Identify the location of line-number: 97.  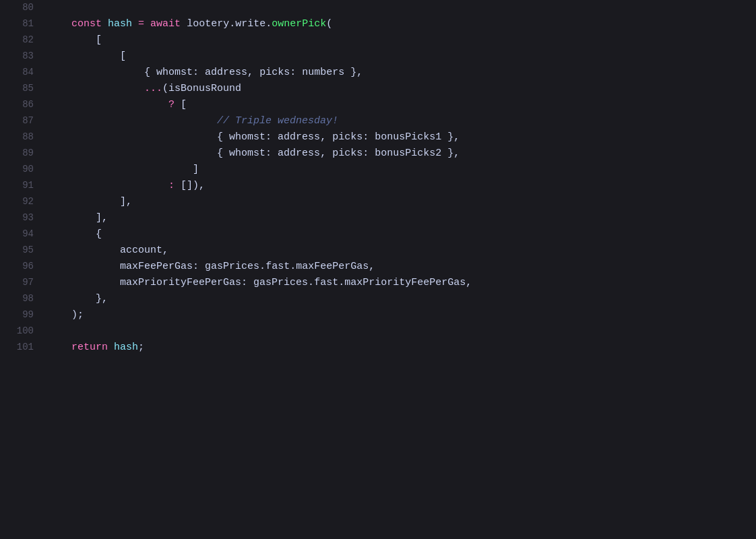
(24, 282).